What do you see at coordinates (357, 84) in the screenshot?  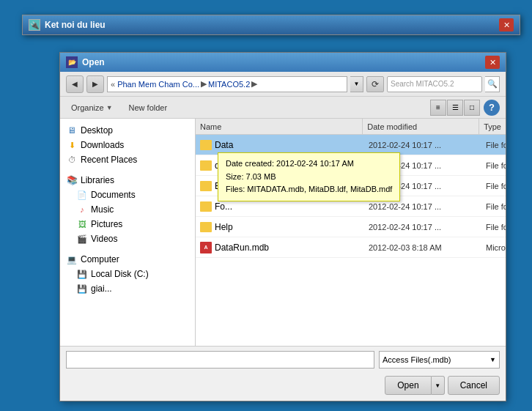 I see `address-dropdown-button: ▼` at bounding box center [357, 84].